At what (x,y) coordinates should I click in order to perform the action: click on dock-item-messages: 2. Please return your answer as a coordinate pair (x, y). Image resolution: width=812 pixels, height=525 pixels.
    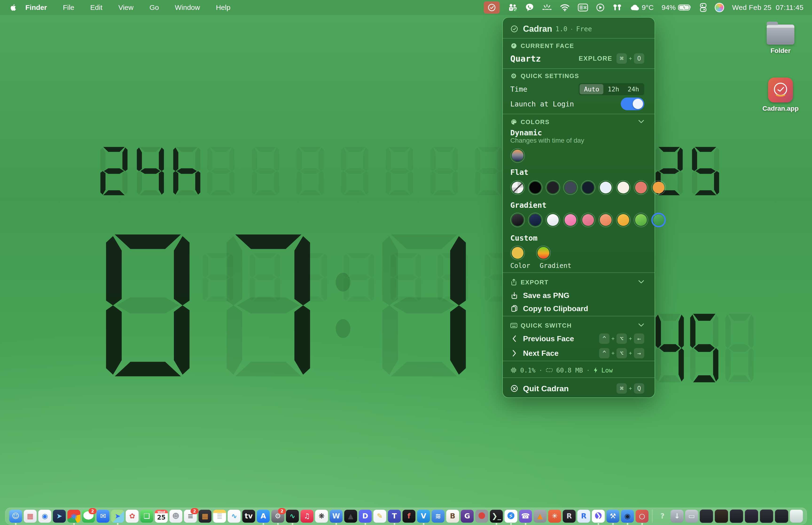
    Looking at the image, I should click on (89, 516).